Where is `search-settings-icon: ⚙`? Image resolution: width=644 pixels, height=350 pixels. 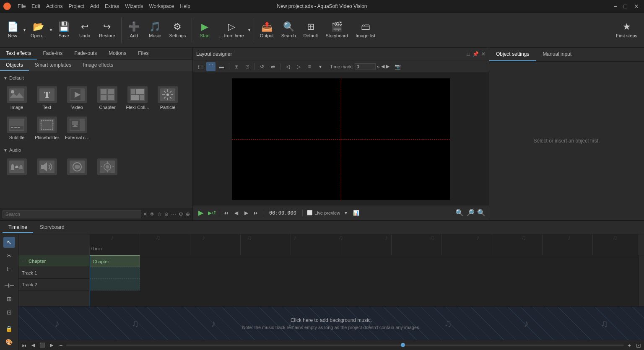 search-settings-icon: ⚙ is located at coordinates (181, 214).